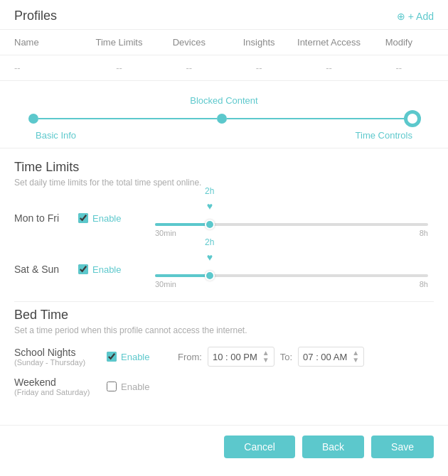 This screenshot has height=476, width=448. What do you see at coordinates (224, 330) in the screenshot?
I see `bed-time-desc: Set a time period when this profile cann…` at bounding box center [224, 330].